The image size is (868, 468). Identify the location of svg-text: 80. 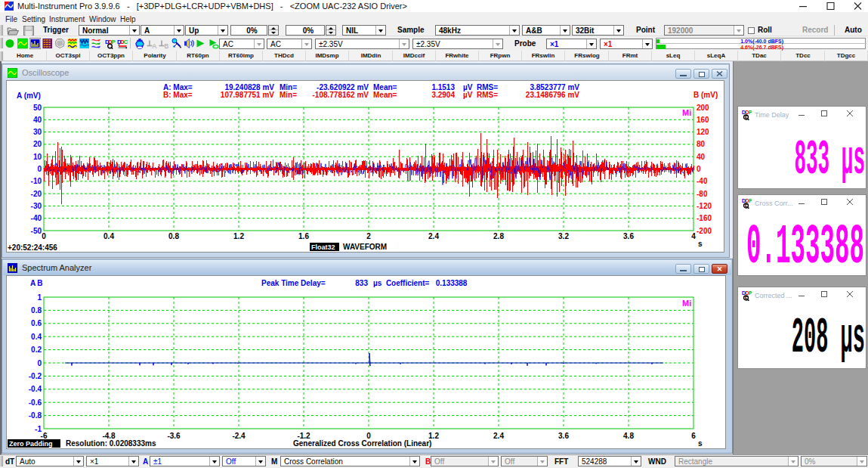
(701, 144).